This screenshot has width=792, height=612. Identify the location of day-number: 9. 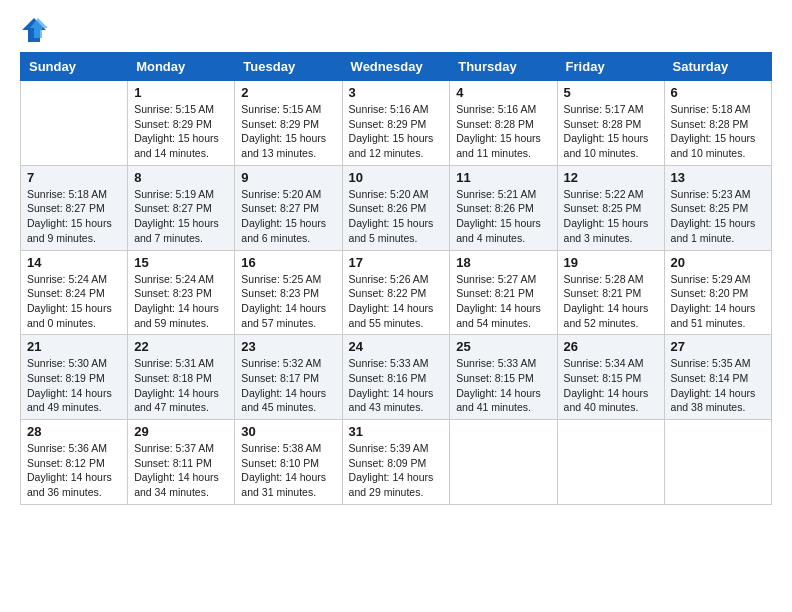
(288, 178).